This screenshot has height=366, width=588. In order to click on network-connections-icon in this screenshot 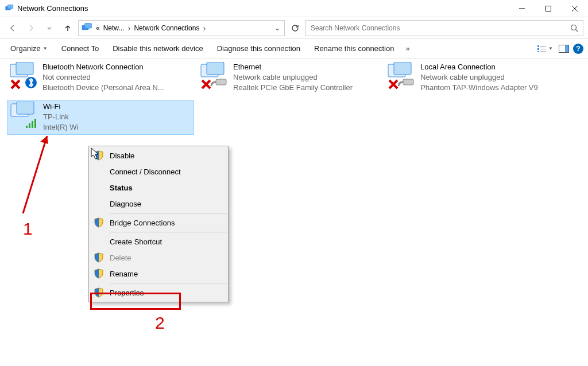, I will do `click(9, 9)`.